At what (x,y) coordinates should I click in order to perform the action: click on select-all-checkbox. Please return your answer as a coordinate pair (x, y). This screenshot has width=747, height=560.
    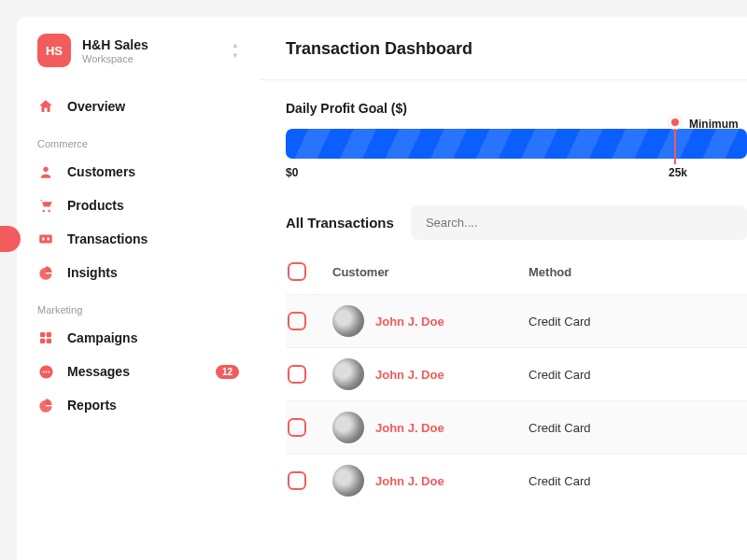
    Looking at the image, I should click on (297, 272).